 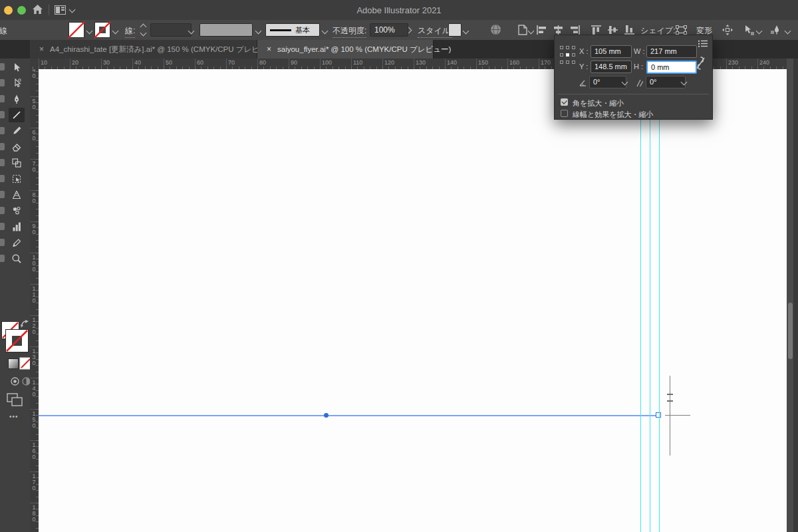 I want to click on app-title: Adobe Illustrator 2021, so click(x=399, y=11).